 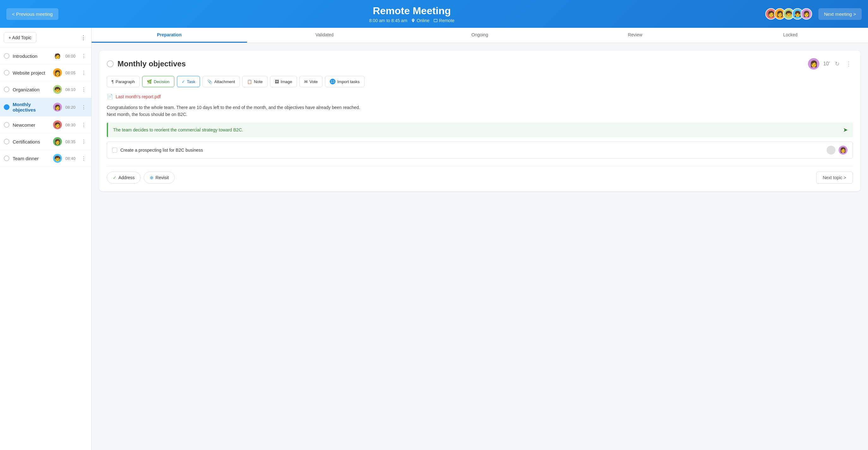 I want to click on topic-menu-newcomer: ⋮, so click(x=84, y=125).